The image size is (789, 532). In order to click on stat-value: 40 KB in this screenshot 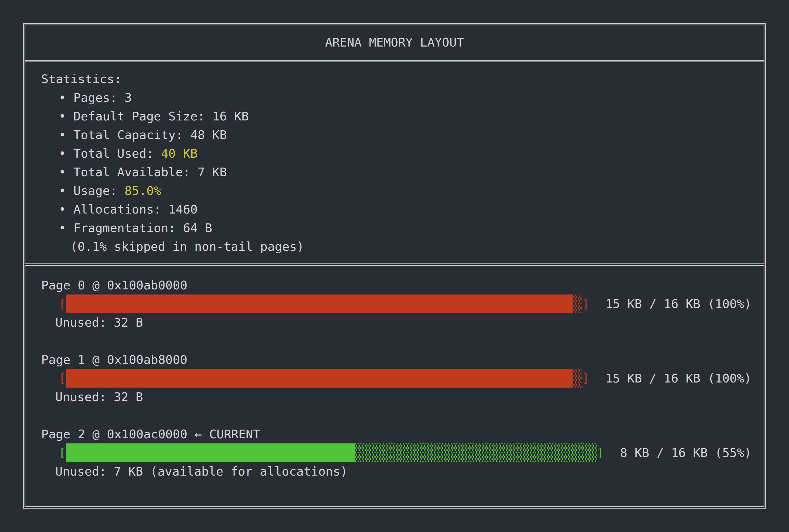, I will do `click(179, 153)`.